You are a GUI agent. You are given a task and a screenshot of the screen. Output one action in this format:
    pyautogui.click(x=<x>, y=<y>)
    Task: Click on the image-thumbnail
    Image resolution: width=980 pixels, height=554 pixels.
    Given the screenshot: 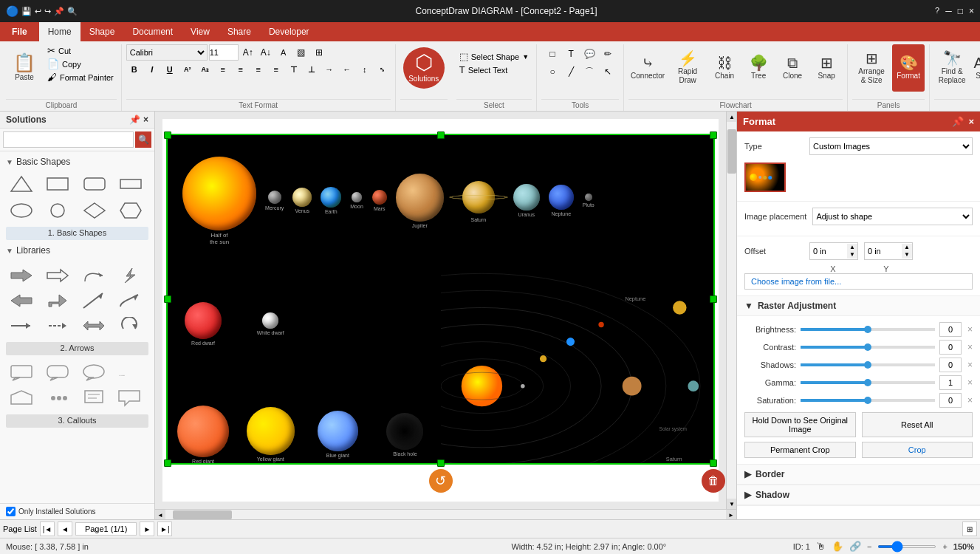 What is the action you would take?
    pyautogui.click(x=765, y=177)
    